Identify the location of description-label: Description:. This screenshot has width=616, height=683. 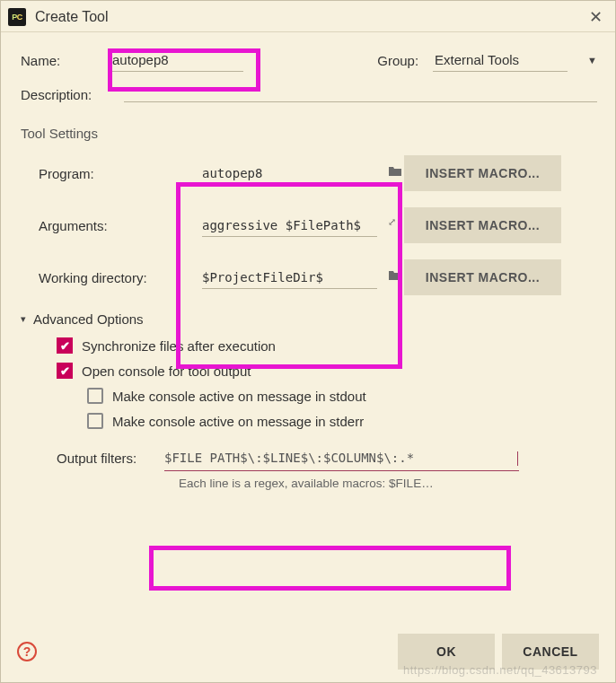
(72, 95).